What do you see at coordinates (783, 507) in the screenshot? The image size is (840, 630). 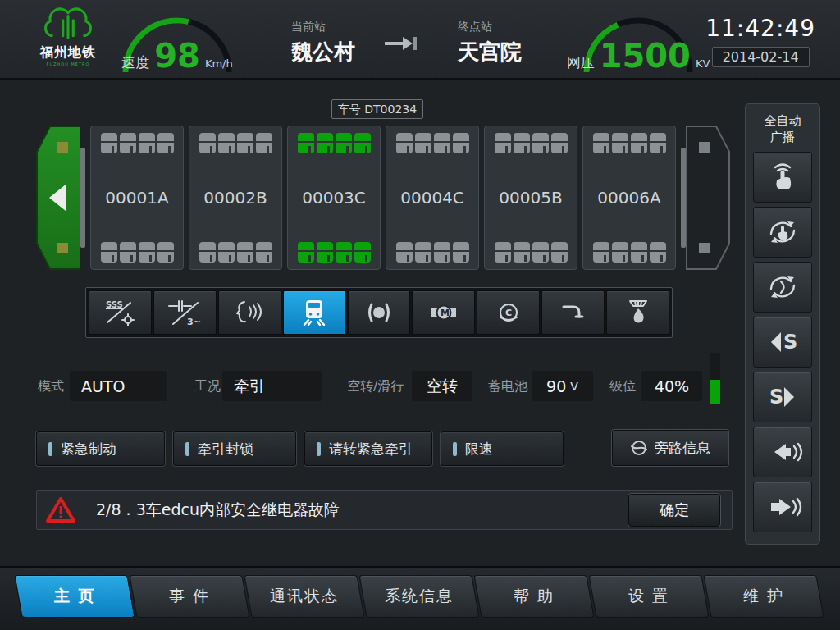 I see `announce-right-icon` at bounding box center [783, 507].